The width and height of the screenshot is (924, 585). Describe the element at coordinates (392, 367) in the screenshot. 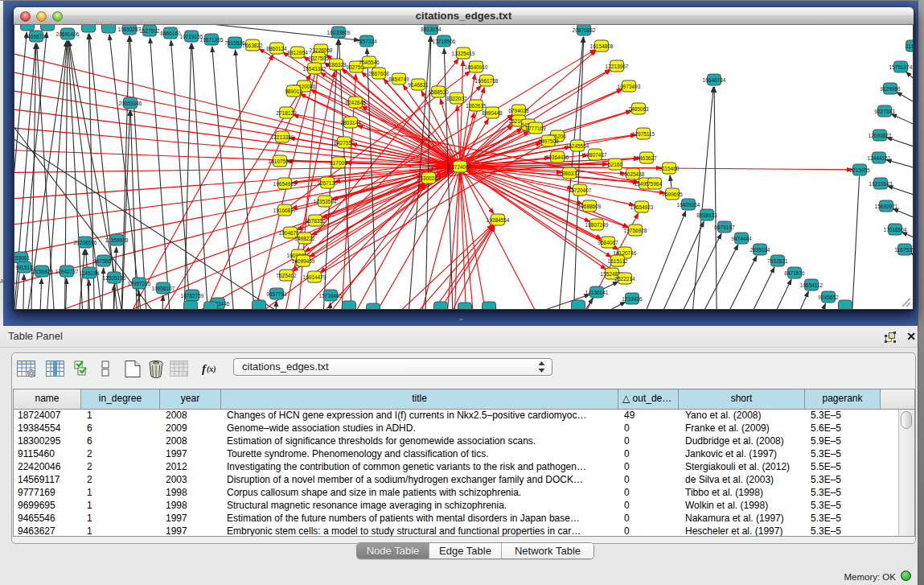

I see `table-selector-dropdown: citations_edges.txt` at that location.